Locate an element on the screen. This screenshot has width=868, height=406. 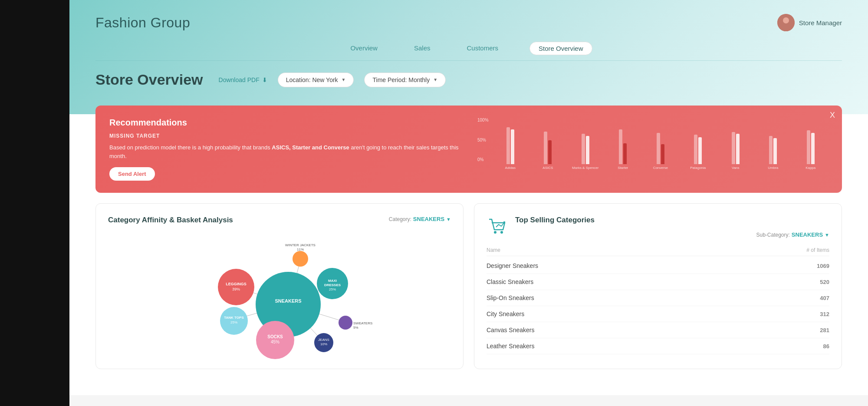
bar-vans: Vans is located at coordinates (735, 144).